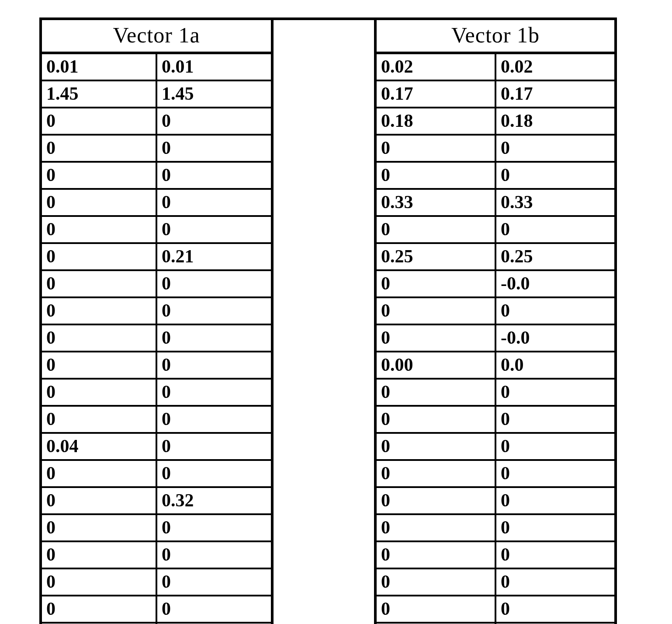 The image size is (672, 624). What do you see at coordinates (555, 365) in the screenshot?
I see `cell: 0.0` at bounding box center [555, 365].